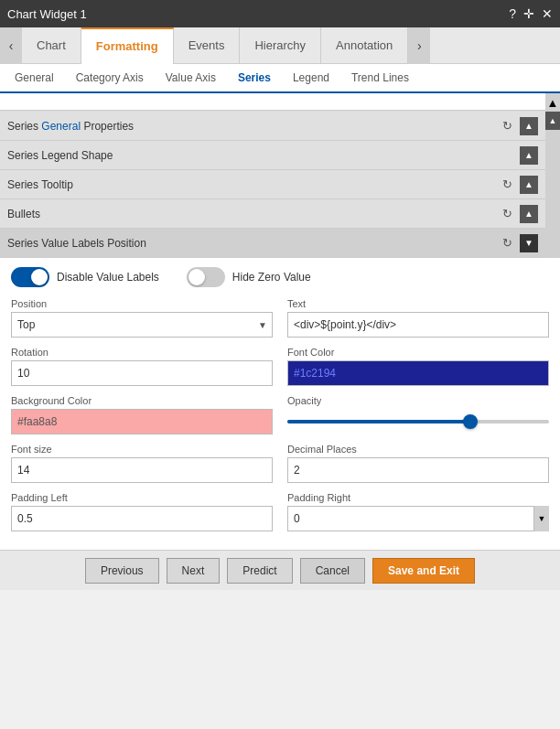 The image size is (560, 729). What do you see at coordinates (418, 352) in the screenshot?
I see `fontcolor-label: Font Color` at bounding box center [418, 352].